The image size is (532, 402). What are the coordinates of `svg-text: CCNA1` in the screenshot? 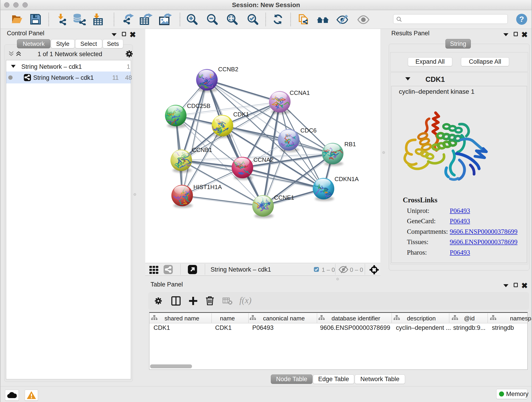 It's located at (300, 93).